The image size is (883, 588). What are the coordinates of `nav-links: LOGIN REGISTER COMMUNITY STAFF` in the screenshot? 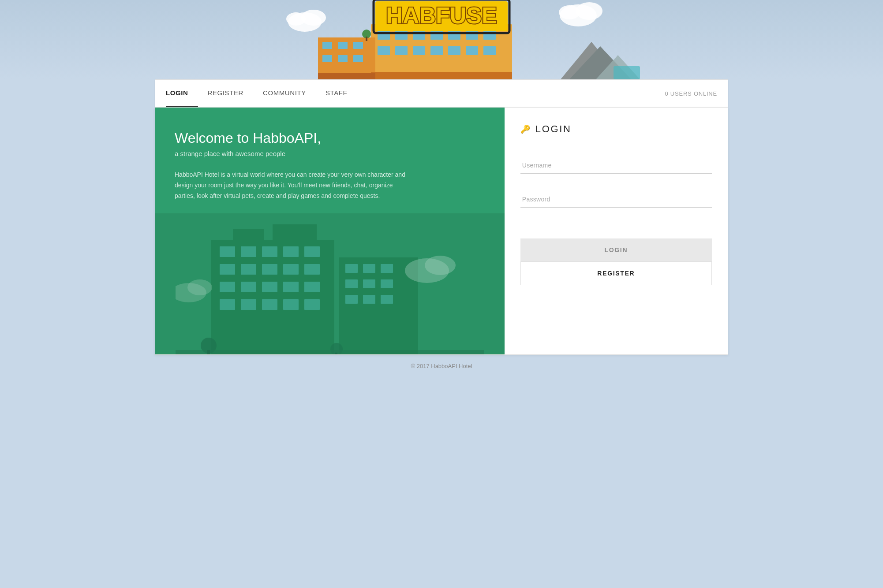 It's located at (415, 93).